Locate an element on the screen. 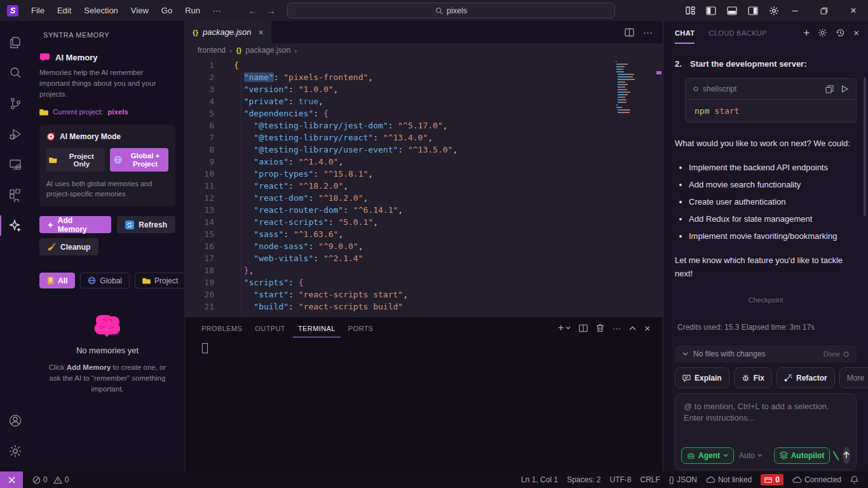  menu-edit: Edit is located at coordinates (64, 10).